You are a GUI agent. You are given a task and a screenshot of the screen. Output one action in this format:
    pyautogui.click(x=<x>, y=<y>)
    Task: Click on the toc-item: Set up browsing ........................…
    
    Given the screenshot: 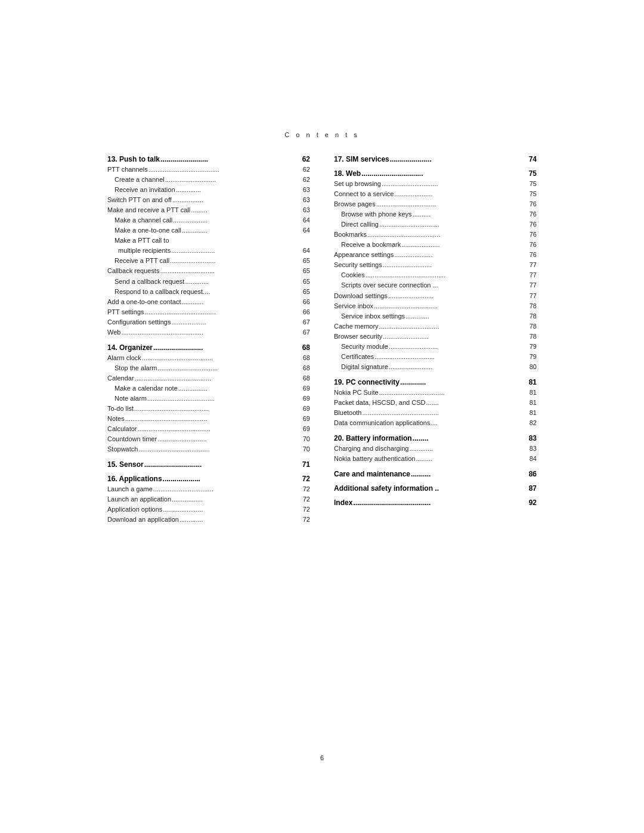 What is the action you would take?
    pyautogui.click(x=435, y=184)
    